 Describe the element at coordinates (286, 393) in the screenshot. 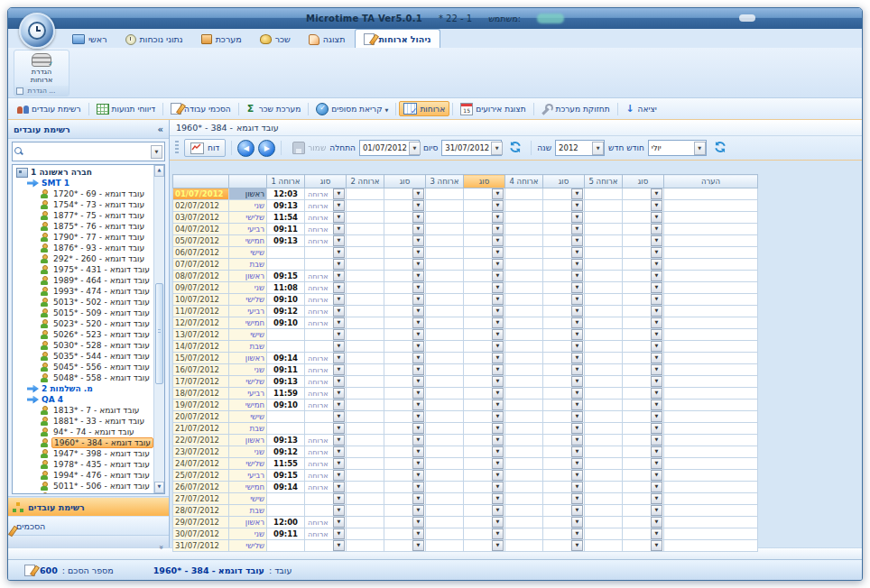

I see `meal-time-cell: 11:59` at that location.